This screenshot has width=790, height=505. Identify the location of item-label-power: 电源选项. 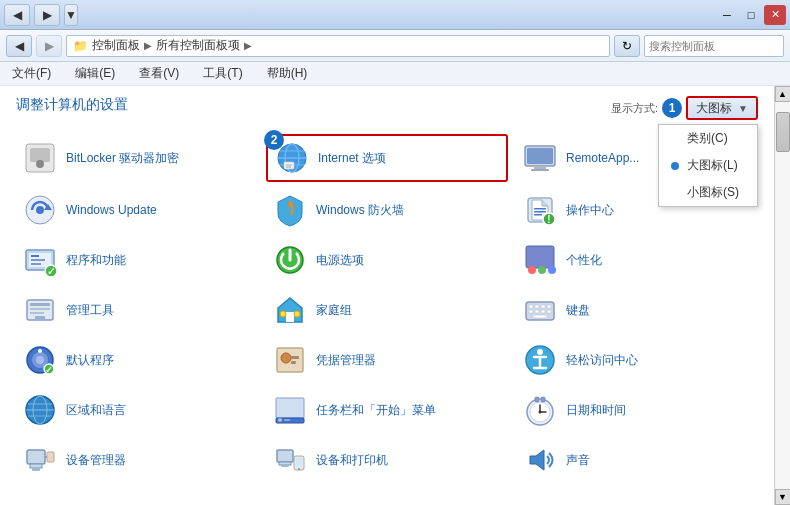
(340, 260).